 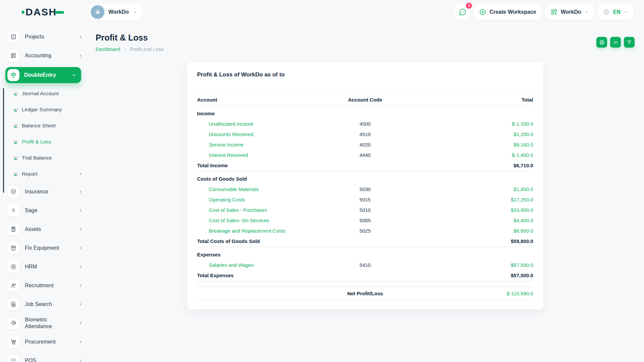 I want to click on account-row-salaries-and-wages: Salaries and Wages 5410 $57,500.0, so click(x=365, y=265).